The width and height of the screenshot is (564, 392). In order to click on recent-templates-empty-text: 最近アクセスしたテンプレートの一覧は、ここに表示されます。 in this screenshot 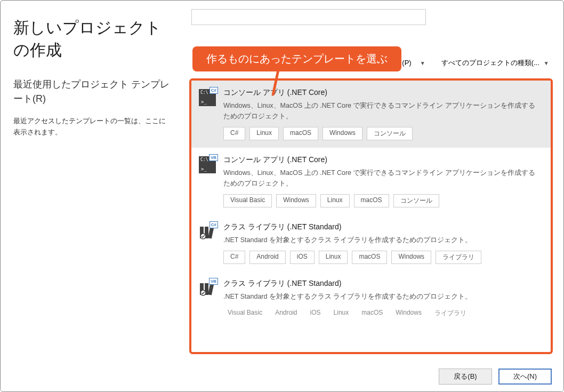, I will do `click(92, 127)`.